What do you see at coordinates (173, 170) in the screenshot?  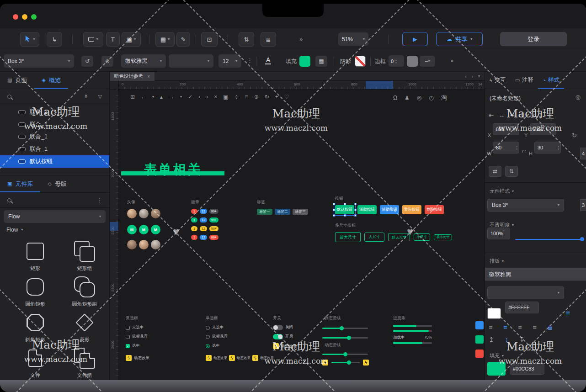 I see `canvas-heading: 表单相关` at bounding box center [173, 170].